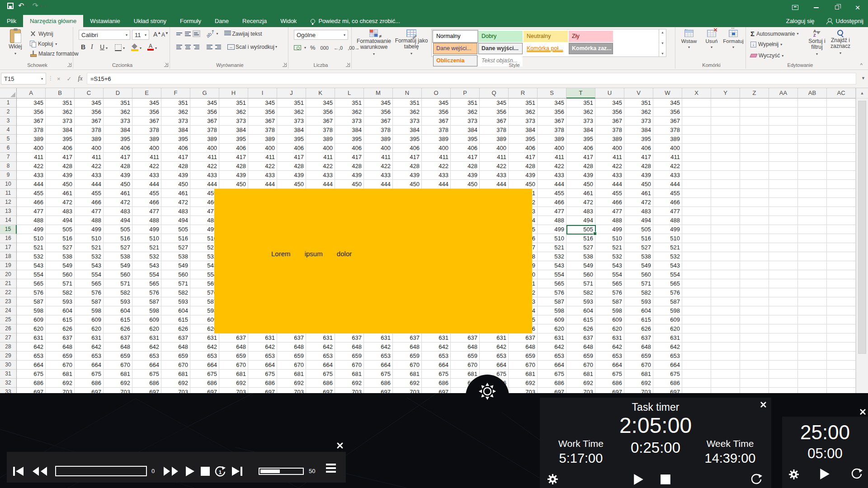 Image resolution: width=868 pixels, height=488 pixels. Describe the element at coordinates (581, 157) in the screenshot. I see `cell-T7: 417` at that location.